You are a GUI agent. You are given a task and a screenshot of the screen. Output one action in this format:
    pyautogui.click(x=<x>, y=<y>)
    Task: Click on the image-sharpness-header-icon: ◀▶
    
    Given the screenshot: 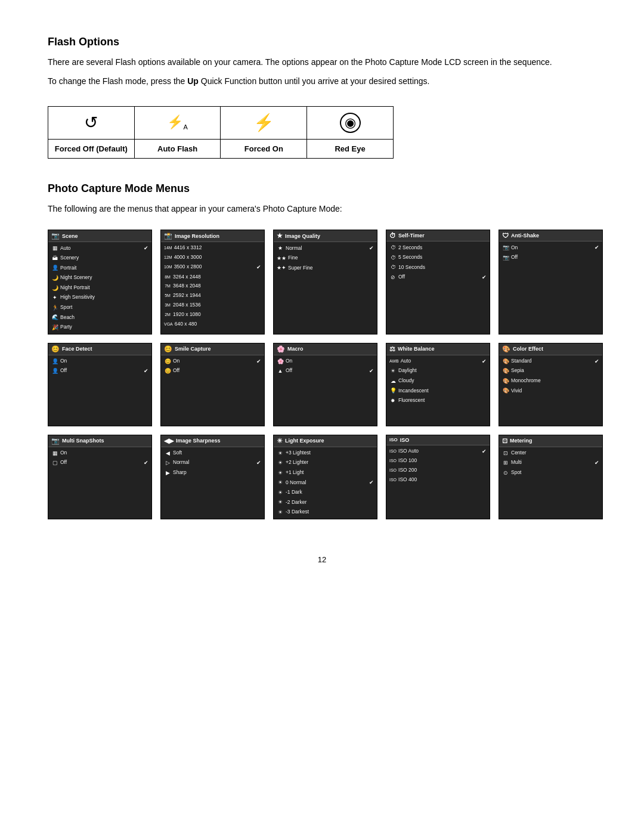 What is the action you would take?
    pyautogui.click(x=169, y=441)
    